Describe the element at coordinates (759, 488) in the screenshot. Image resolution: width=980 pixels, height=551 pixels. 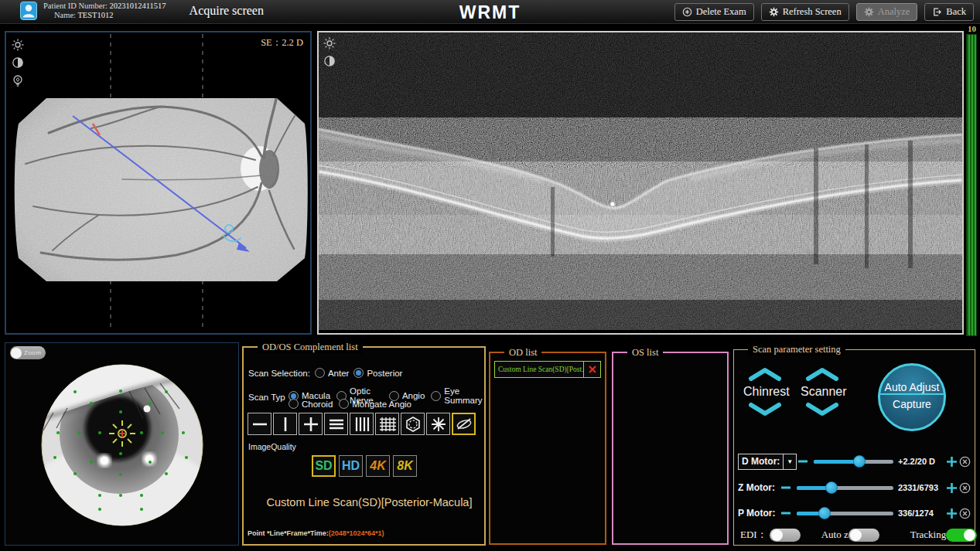
I see `z-motor-label: Z Motor:` at that location.